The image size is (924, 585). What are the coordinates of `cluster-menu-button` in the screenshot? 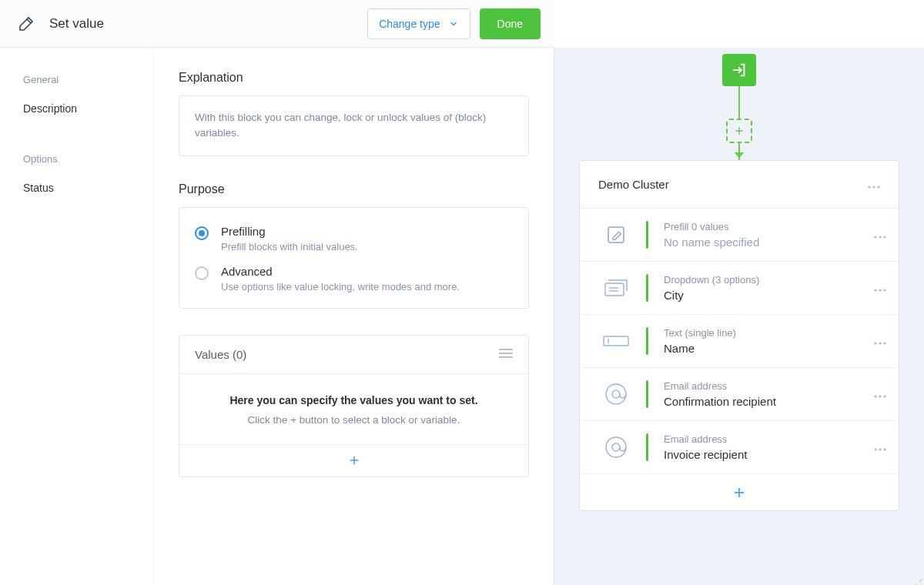 It's located at (874, 185).